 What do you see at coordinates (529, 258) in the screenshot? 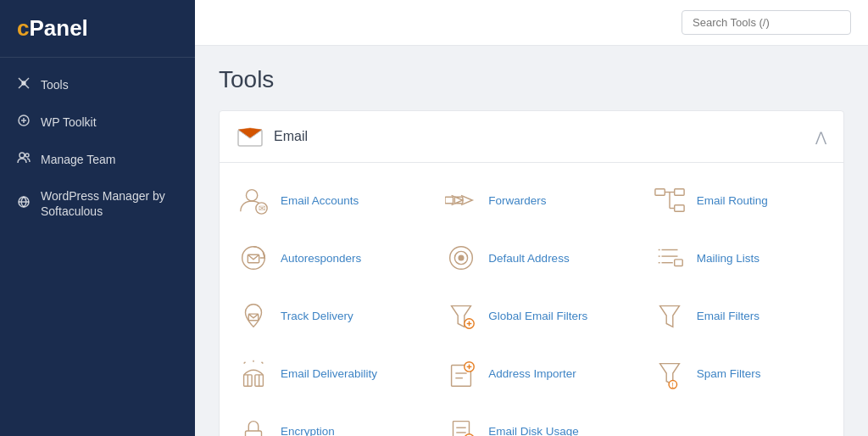
I see `default-address-label: Default Address` at bounding box center [529, 258].